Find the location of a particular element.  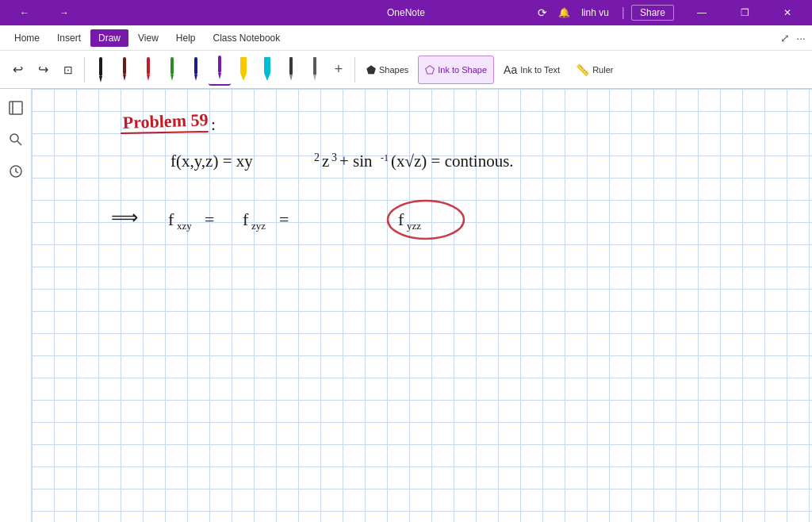

sep2 is located at coordinates (355, 70).